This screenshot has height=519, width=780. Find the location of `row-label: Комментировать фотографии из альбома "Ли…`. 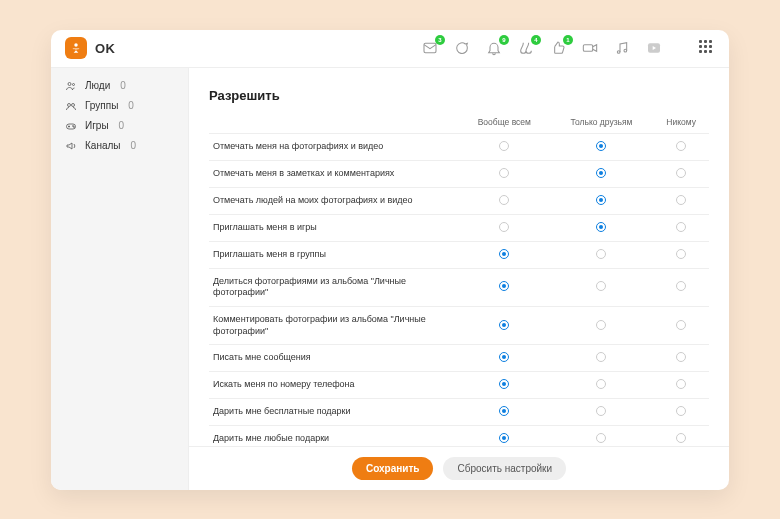

row-label: Комментировать фотографии из альбома "Ли… is located at coordinates (334, 325).